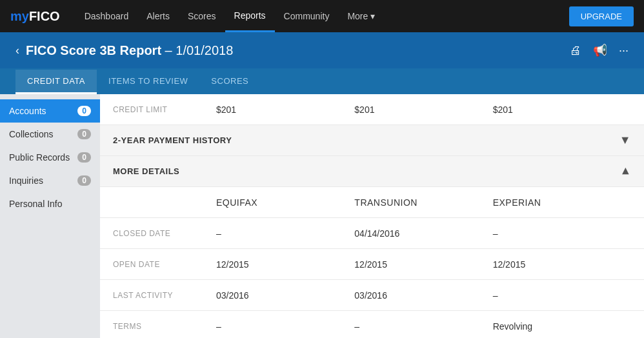  What do you see at coordinates (50, 216) in the screenshot?
I see `sidebar: Accounts 0 Collections 0 Public Records …` at bounding box center [50, 216].